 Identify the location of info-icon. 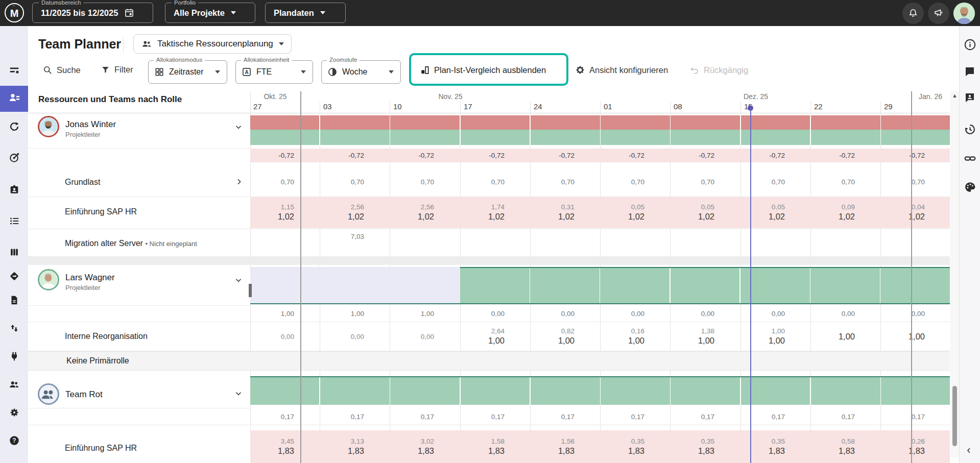
(970, 44).